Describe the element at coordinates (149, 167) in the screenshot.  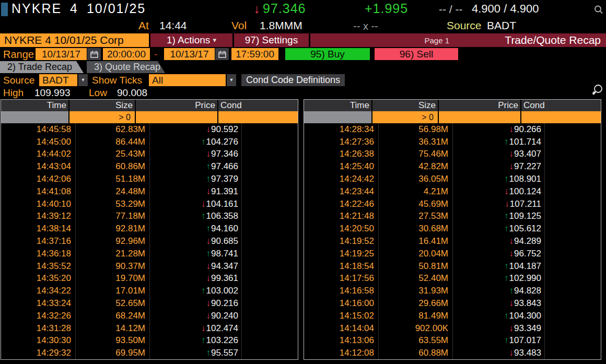
I see `trade-row: 14:43:0460.86M↑97.466` at that location.